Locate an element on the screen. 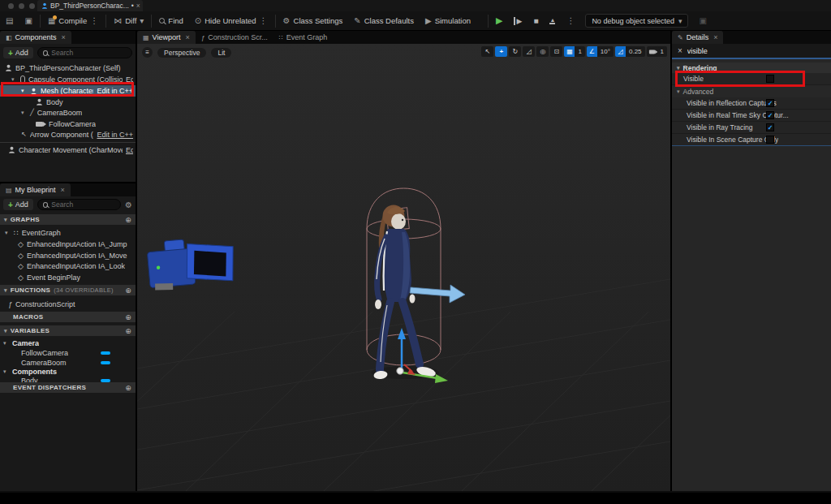  rotation-snap-control: ∠ 10° is located at coordinates (601, 52).